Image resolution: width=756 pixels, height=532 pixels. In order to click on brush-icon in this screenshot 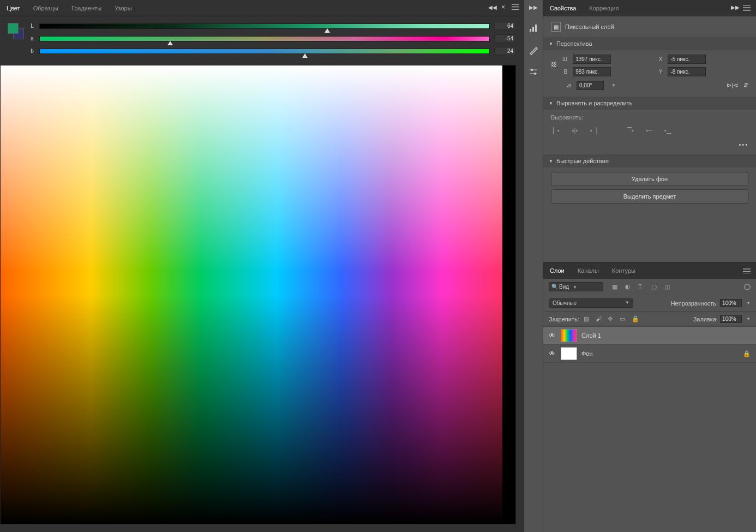, I will do `click(533, 50)`.